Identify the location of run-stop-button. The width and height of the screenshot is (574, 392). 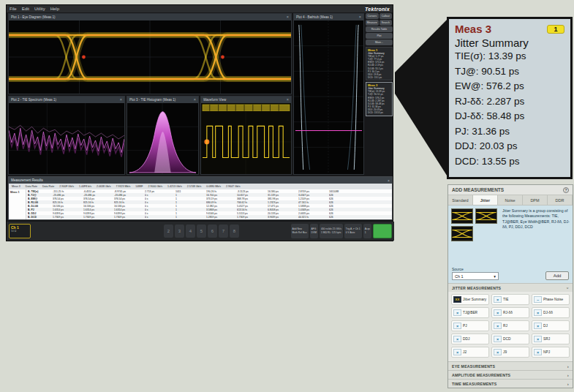
(382, 231).